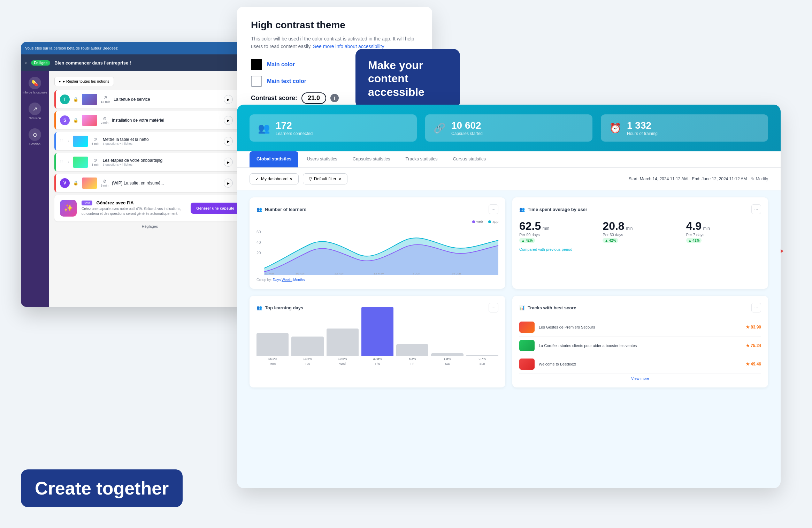  What do you see at coordinates (150, 141) in the screenshot?
I see `course-item-3: ⠿ › ⏱ 5 min Mettre la table et la netto …` at bounding box center [150, 141].